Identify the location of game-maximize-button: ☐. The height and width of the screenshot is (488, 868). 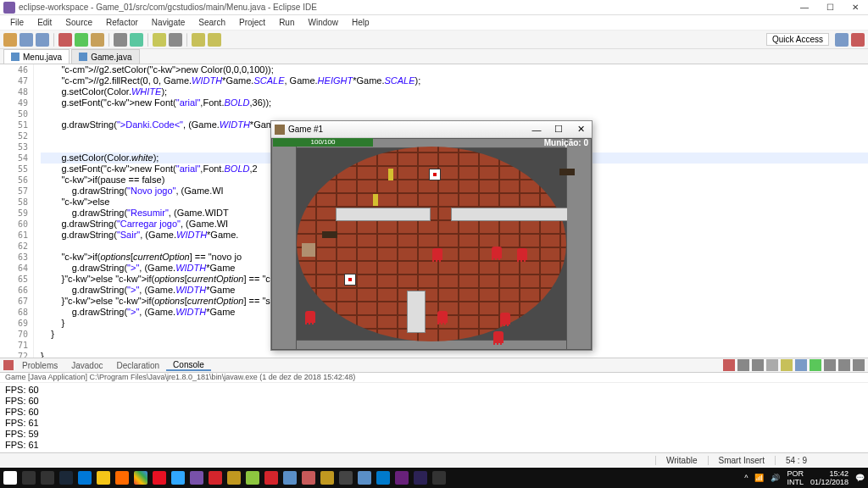
(559, 130).